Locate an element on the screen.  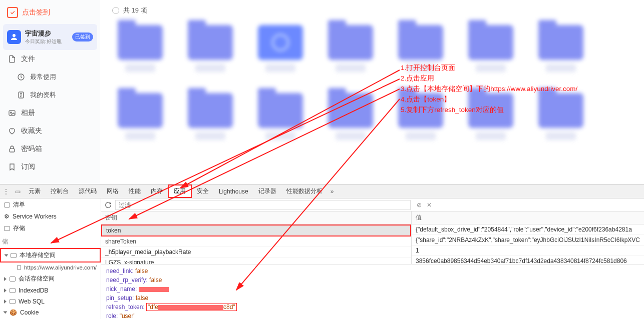
close-icon: ✕ is located at coordinates (429, 205).